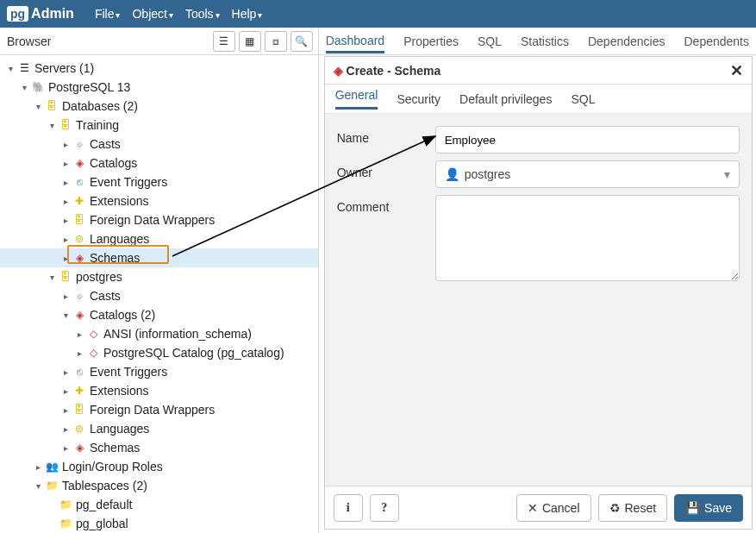 This screenshot has width=756, height=533. Describe the element at coordinates (302, 41) in the screenshot. I see `tool-btn-search: 🔍` at that location.